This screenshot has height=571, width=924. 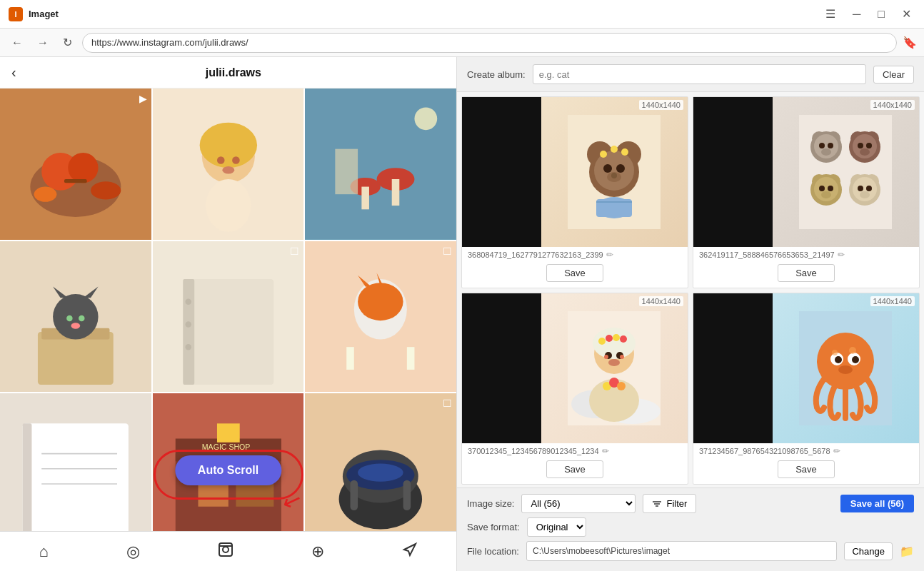 I want to click on title-bar-controls: ☰ ─ □ ✕, so click(x=868, y=14).